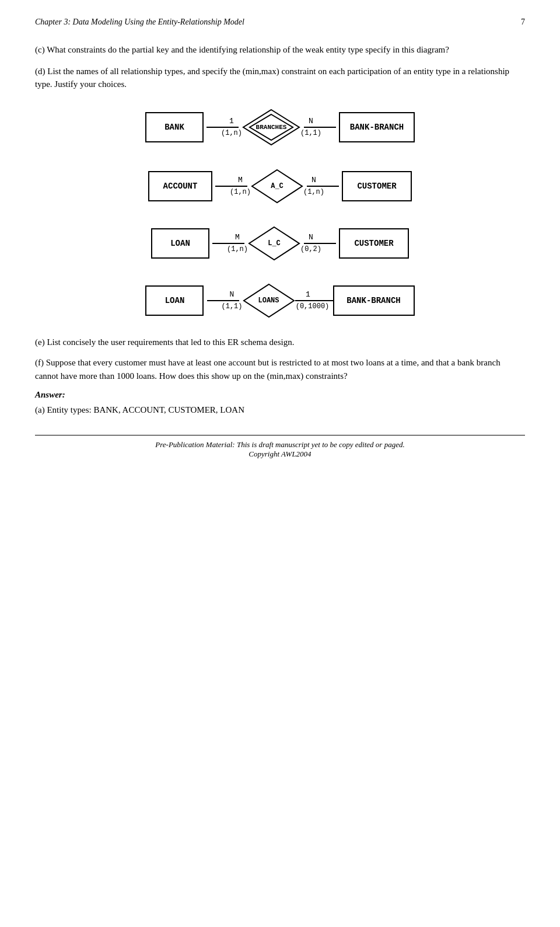 The width and height of the screenshot is (560, 927). Describe the element at coordinates (229, 250) in the screenshot. I see `left-card-bottom-3: (1,n)` at that location.